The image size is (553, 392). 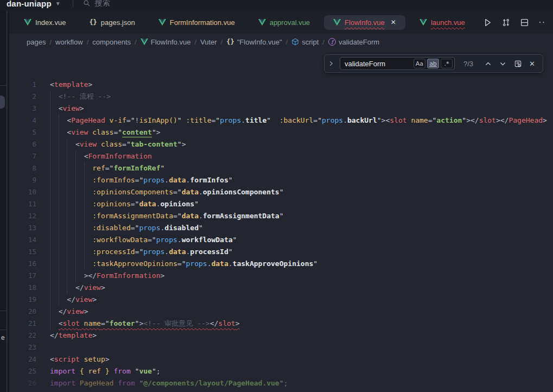 What do you see at coordinates (281, 42) in the screenshot?
I see `breadcrumb: pages/workflow/components/FlowInfo.vue/V…` at bounding box center [281, 42].